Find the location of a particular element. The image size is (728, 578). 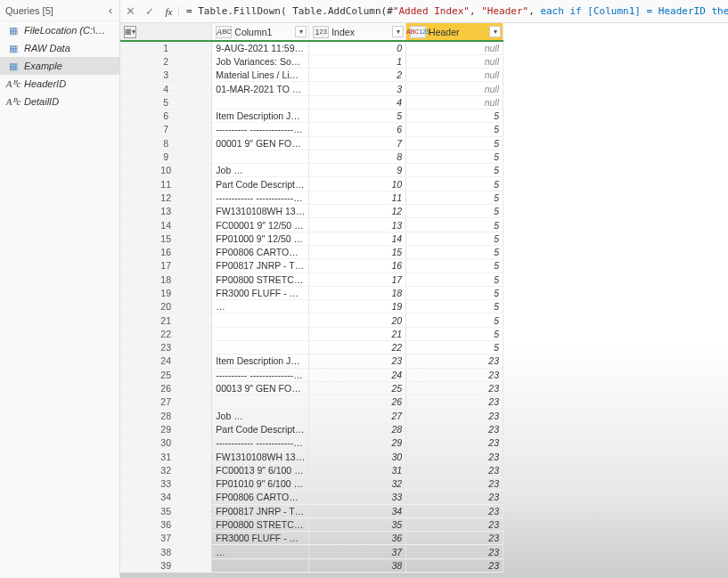

cell-column1: FR3000 FLUFF - OUTPUT KG 52… is located at coordinates (260, 538).